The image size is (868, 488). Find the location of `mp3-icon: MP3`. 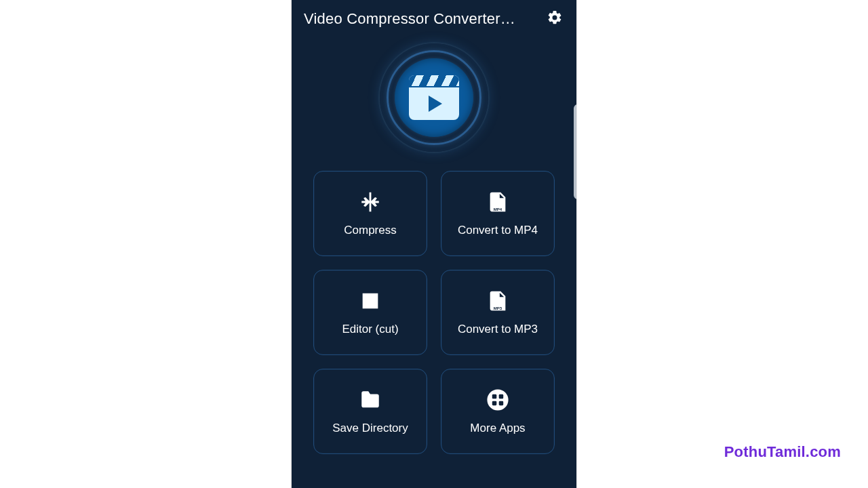

mp3-icon: MP3 is located at coordinates (498, 301).